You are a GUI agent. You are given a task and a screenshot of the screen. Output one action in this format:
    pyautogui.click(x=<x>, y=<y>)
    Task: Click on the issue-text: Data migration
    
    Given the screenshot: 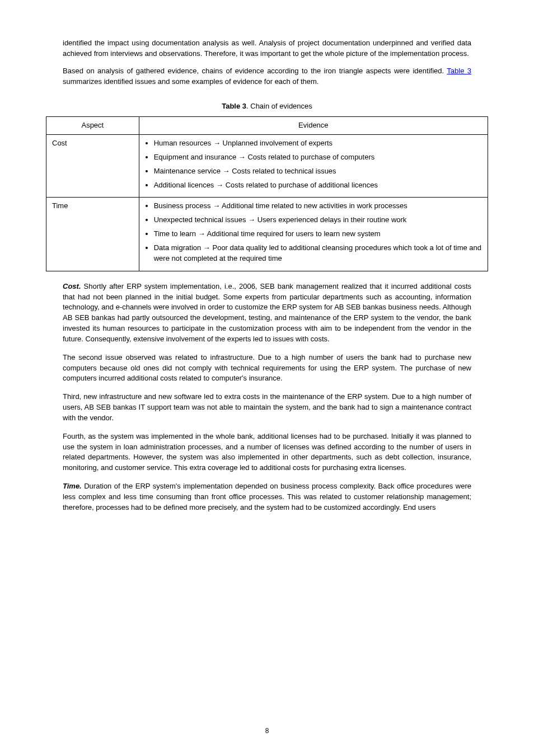 What is the action you would take?
    pyautogui.click(x=178, y=247)
    